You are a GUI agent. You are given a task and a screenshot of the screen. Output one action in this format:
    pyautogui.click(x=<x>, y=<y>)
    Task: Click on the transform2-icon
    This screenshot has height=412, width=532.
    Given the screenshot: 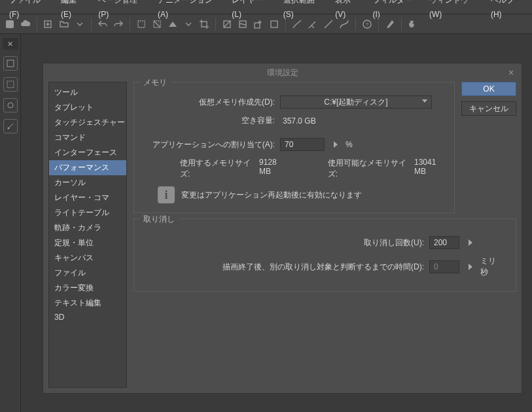 What is the action you would take?
    pyautogui.click(x=243, y=24)
    